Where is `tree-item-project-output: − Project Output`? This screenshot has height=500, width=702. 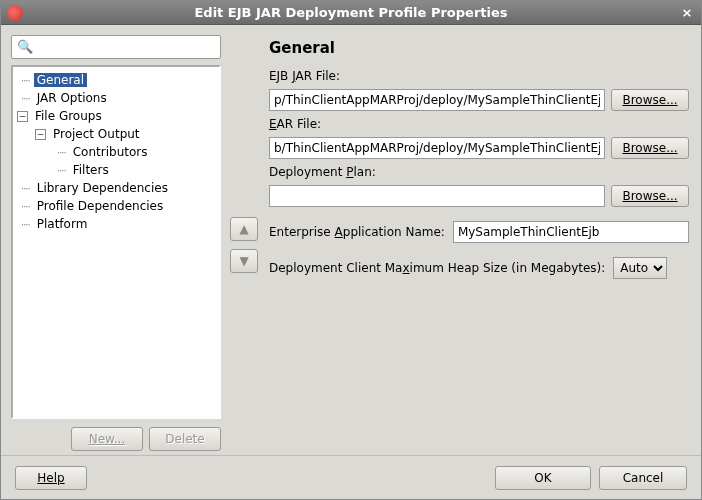
tree-item-project-output: − Project Output is located at coordinates (116, 134).